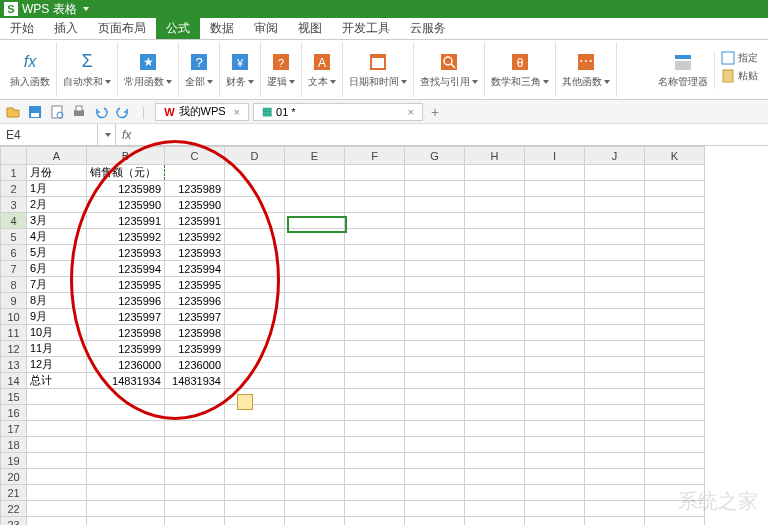 This screenshot has width=768, height=525. I want to click on tab-view: 视图, so click(310, 28).